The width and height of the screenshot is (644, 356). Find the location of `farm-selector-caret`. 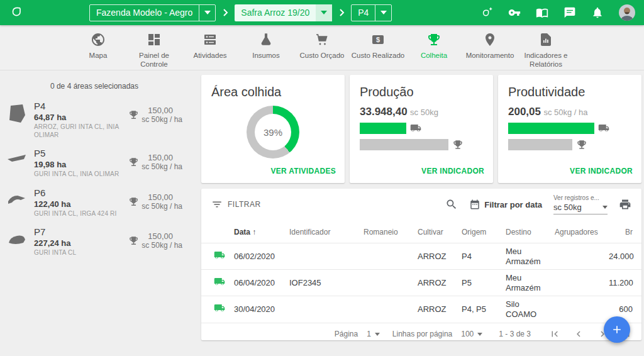

farm-selector-caret is located at coordinates (207, 13).